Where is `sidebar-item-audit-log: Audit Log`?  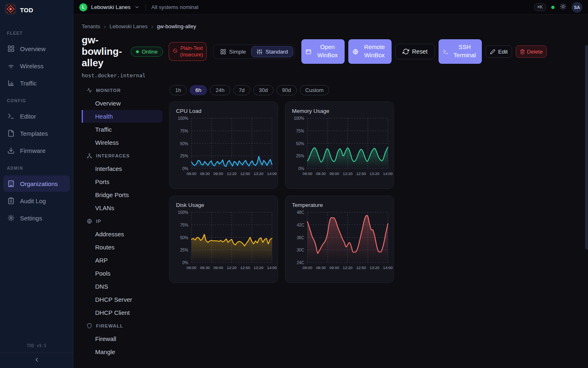
sidebar-item-audit-log: Audit Log is located at coordinates (37, 201).